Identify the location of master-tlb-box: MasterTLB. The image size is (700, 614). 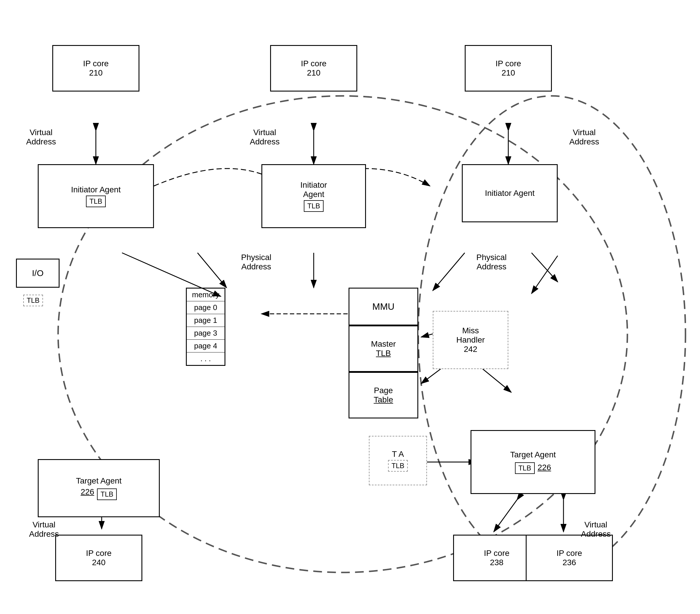
(384, 349).